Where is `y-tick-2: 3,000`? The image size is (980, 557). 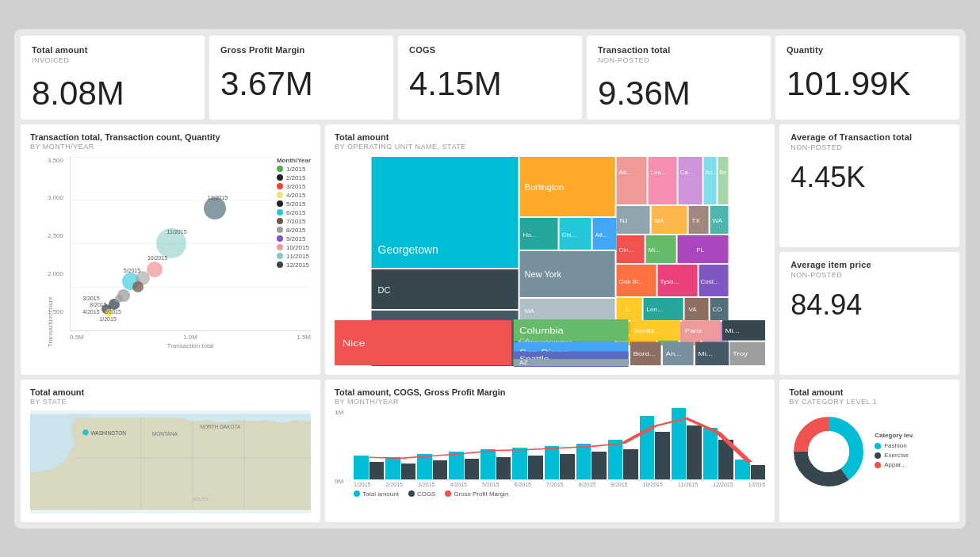
y-tick-2: 3,000 is located at coordinates (56, 198).